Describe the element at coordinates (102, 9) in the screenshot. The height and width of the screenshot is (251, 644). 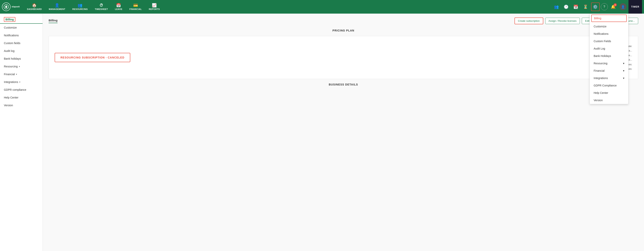
I see `nav-timesheet-label: TIMESHEET` at that location.